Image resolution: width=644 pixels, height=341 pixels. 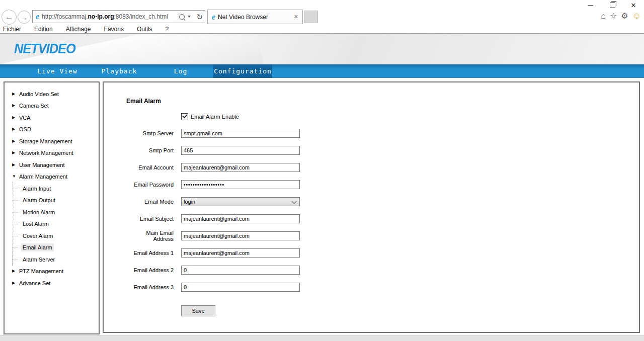 What do you see at coordinates (51, 106) in the screenshot?
I see `sidebar-item-camera-set: Camera Set` at bounding box center [51, 106].